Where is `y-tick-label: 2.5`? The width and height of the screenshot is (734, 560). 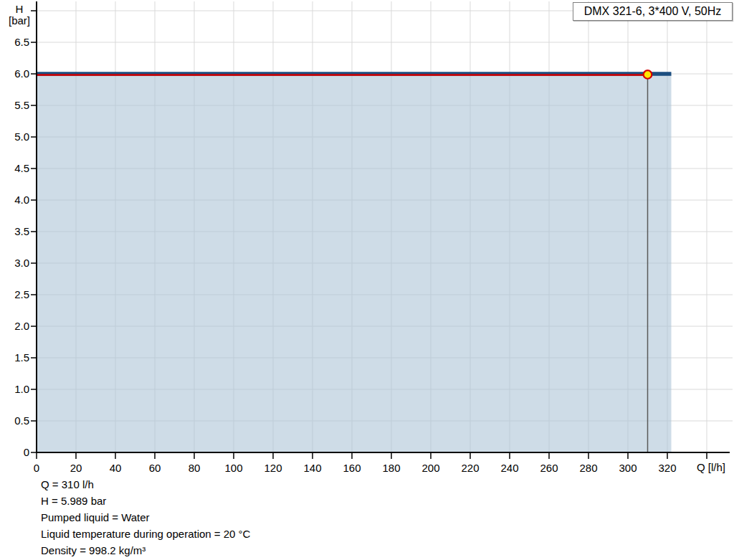
y-tick-label: 2.5 is located at coordinates (22, 294).